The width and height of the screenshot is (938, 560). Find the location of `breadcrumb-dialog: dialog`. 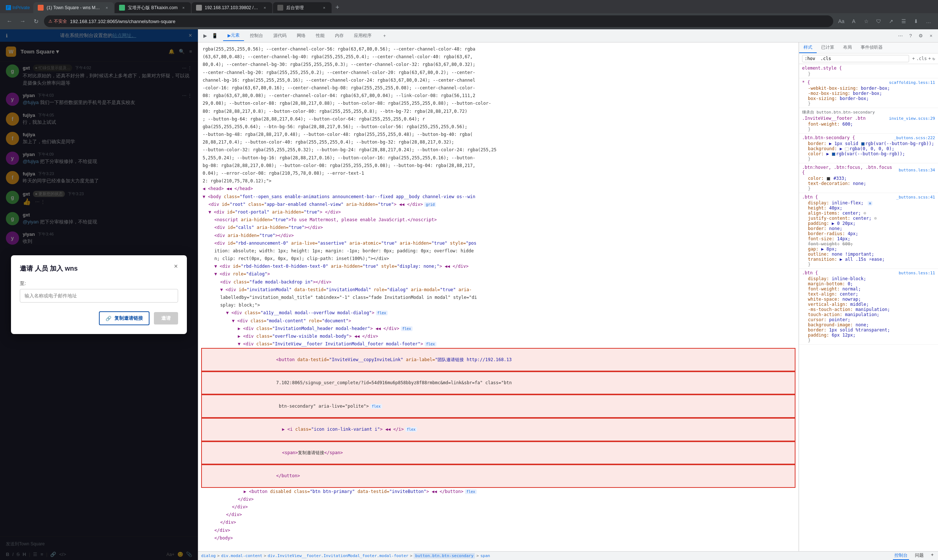

breadcrumb-dialog: dialog is located at coordinates (208, 556).